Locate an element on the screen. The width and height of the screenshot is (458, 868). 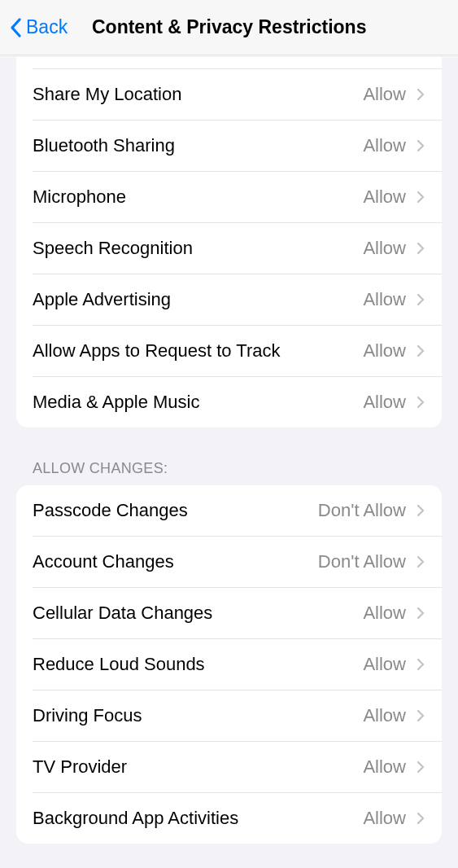
back-button: Back is located at coordinates (37, 28).